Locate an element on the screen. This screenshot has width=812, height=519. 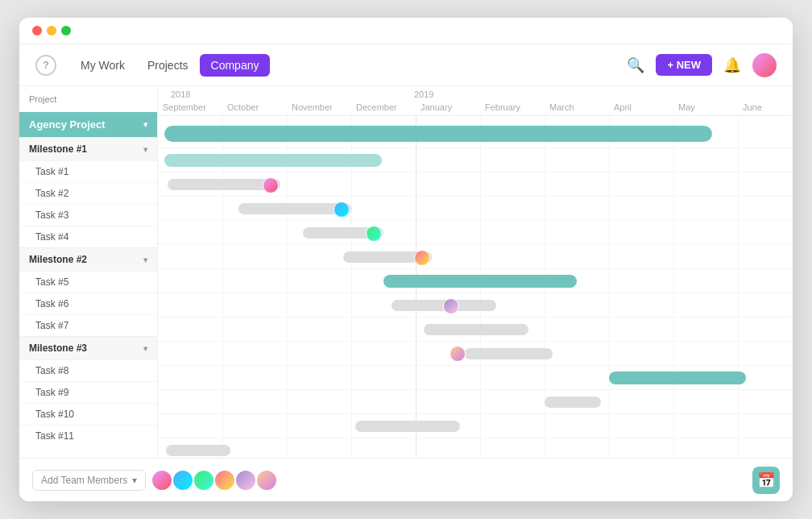
footer-right: 📅 is located at coordinates (766, 480).